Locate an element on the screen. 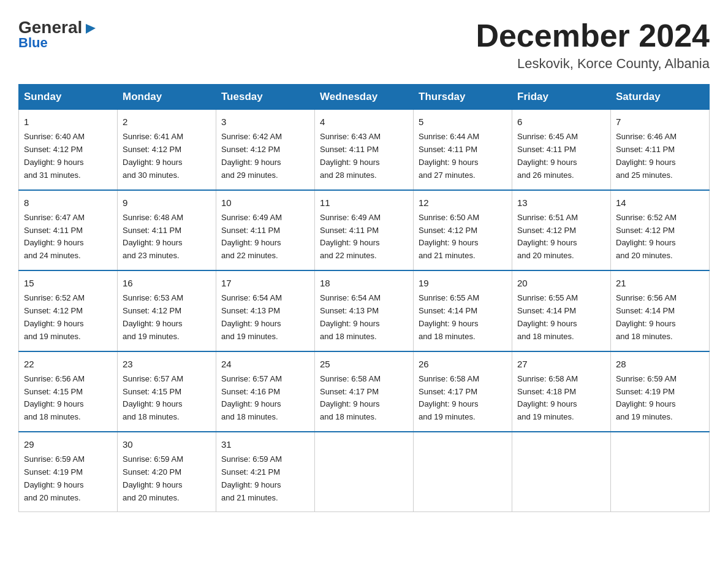  calendar-cell: 9Sunrise: 6:48 AM Sunset: 4:11 PM Daylig… is located at coordinates (167, 231).